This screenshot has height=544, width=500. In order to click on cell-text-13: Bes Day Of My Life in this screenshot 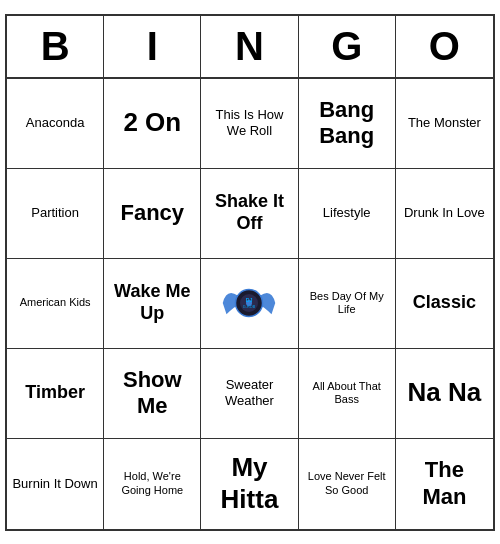, I will do `click(347, 303)`.